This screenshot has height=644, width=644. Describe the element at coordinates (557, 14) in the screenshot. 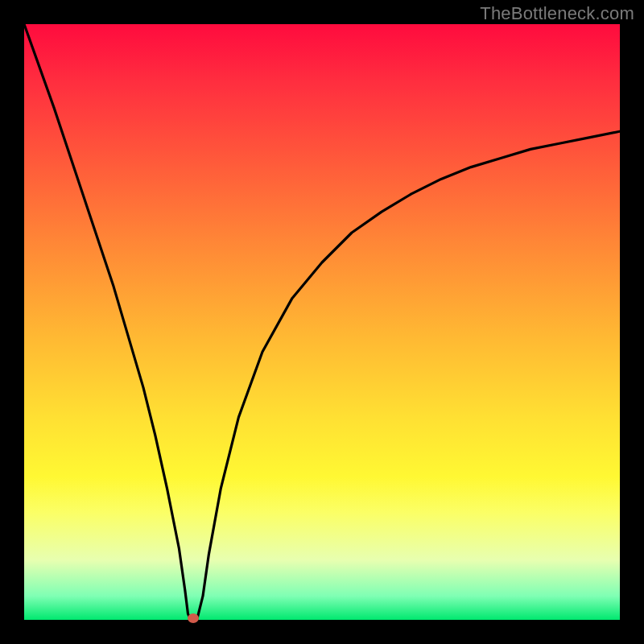

I see `watermark-text: TheBottleneck.com` at that location.